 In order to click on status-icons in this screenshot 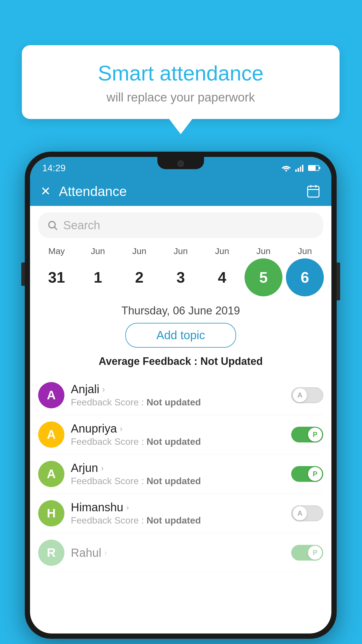, I will do `click(300, 168)`.